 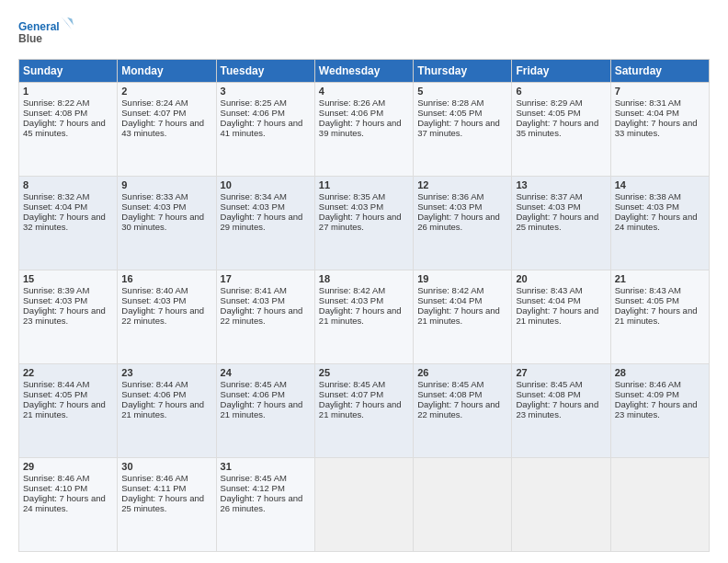 I want to click on day-number: 31, so click(x=266, y=466).